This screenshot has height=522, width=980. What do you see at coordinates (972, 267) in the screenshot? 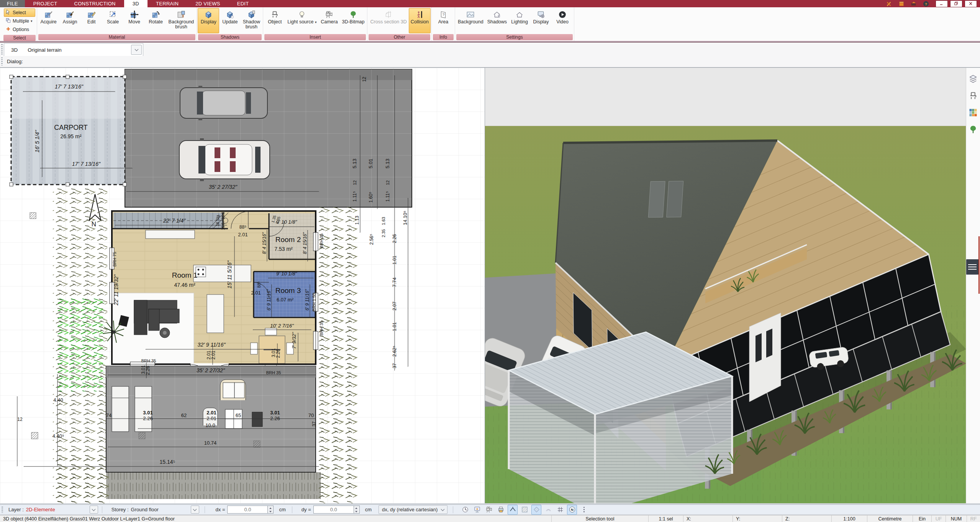
I see `splitter-handle` at bounding box center [972, 267].